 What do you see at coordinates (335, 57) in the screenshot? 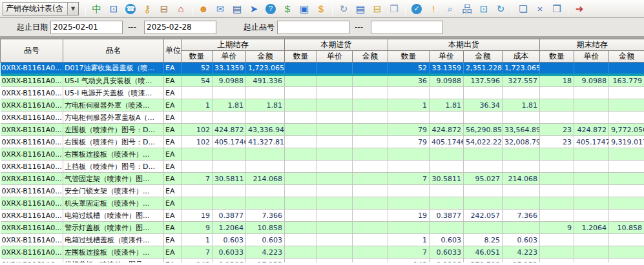
I see `col-header-in-price: 单价` at bounding box center [335, 57].